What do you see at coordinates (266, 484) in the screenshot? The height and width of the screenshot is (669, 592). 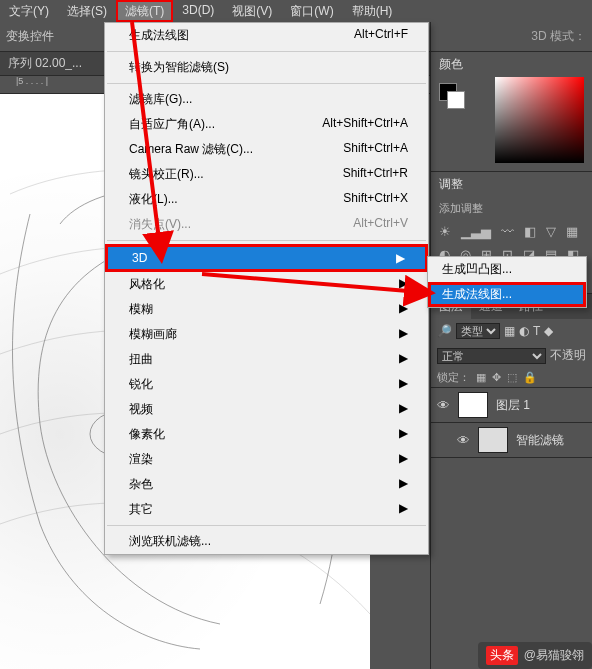 I see `menu-noise: 杂色▶` at bounding box center [266, 484].